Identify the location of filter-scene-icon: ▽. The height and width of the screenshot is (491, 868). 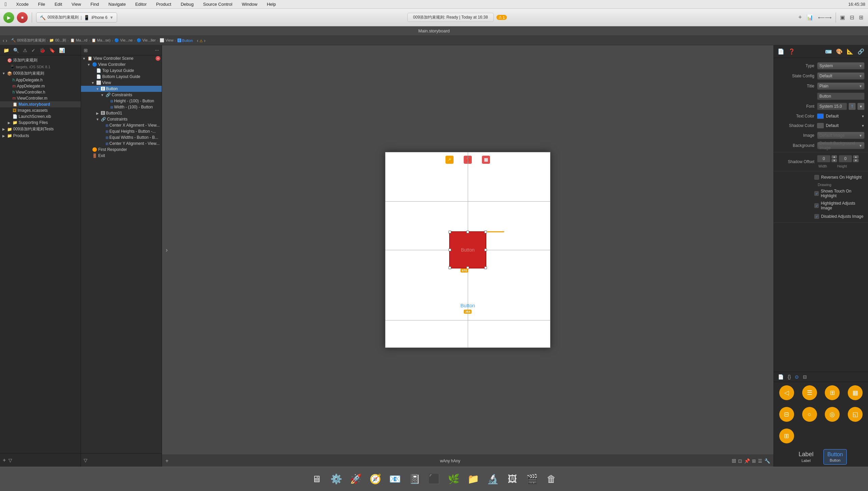
(86, 460).